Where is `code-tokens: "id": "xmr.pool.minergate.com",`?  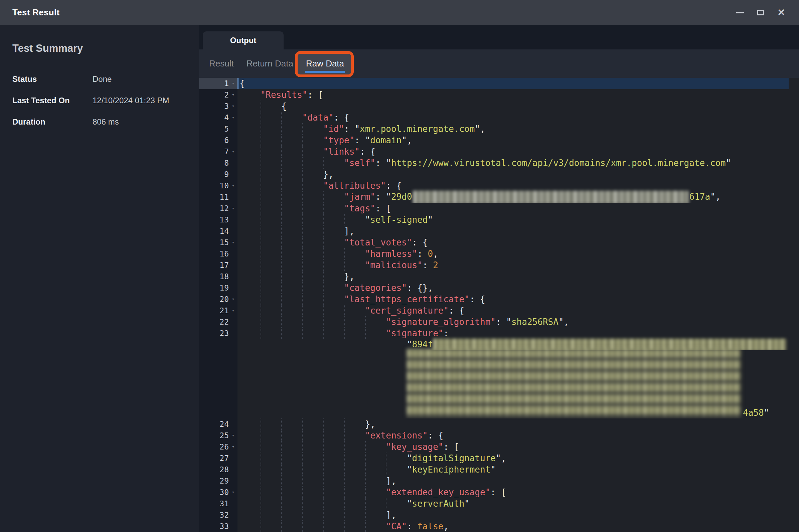
code-tokens: "id": "xmr.pool.minergate.com", is located at coordinates (404, 129).